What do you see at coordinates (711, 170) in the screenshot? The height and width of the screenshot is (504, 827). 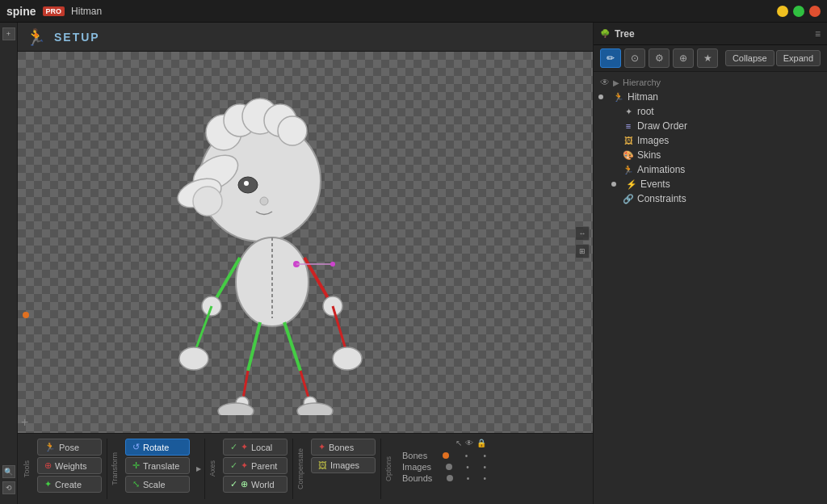 I see `tree-item-animations: 🏃 Animations` at bounding box center [711, 170].